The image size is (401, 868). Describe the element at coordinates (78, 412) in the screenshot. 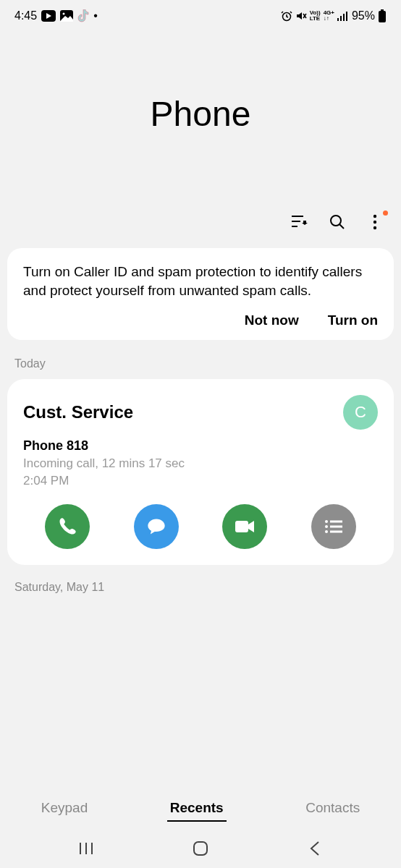

I see `caller-name: Cust. Service` at that location.